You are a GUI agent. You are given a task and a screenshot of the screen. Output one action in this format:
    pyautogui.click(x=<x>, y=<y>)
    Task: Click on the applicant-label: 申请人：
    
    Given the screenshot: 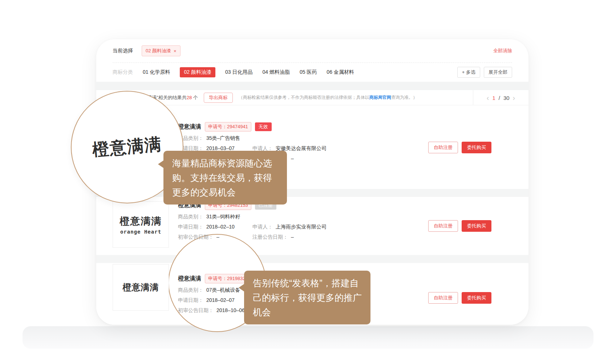 What is the action you would take?
    pyautogui.click(x=263, y=227)
    